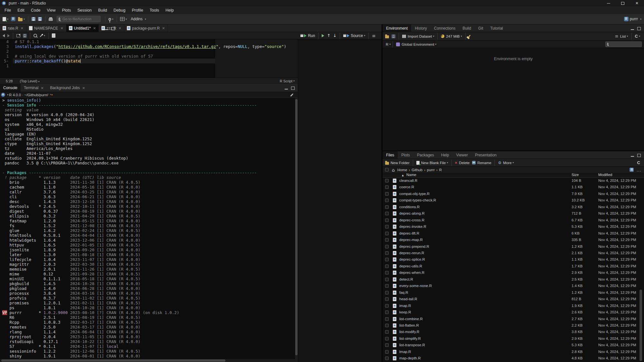 Image resolution: width=644 pixels, height=362 pixels. Describe the element at coordinates (432, 163) in the screenshot. I see `new-blank-file-button: New Blank File ▾` at that location.